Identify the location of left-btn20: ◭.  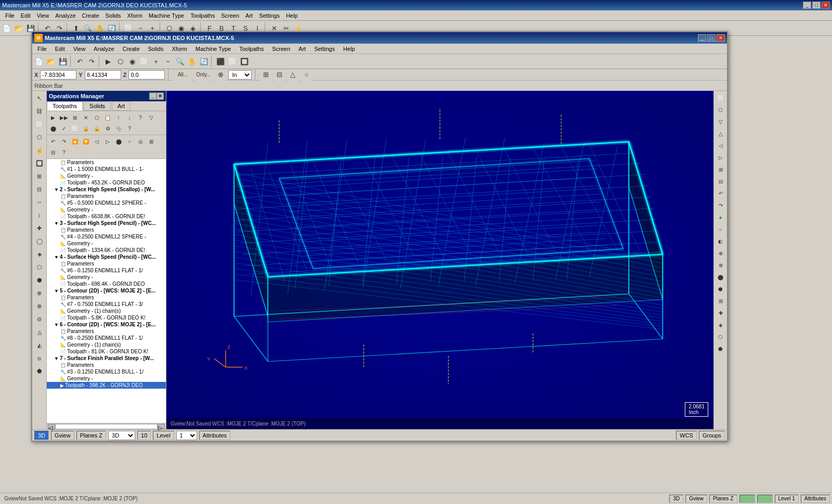
(40, 345).